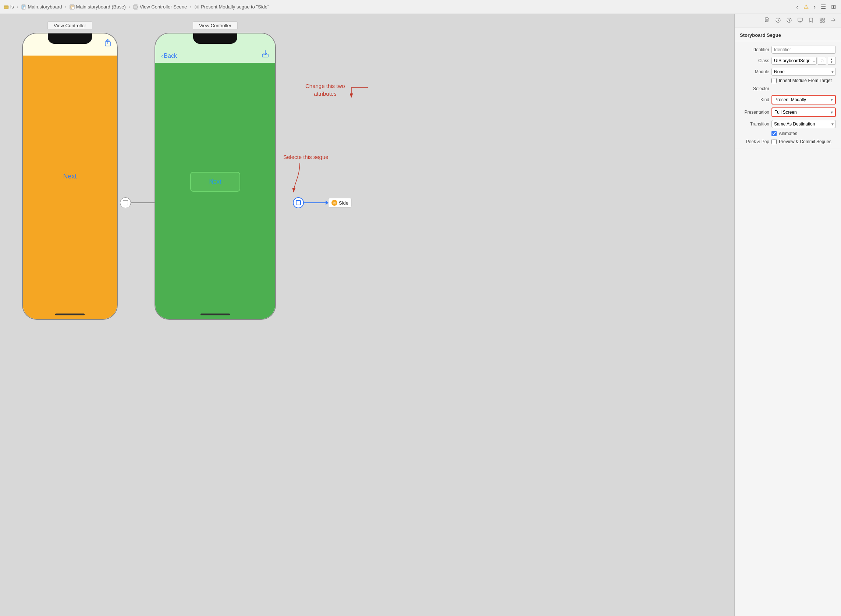 This screenshot has width=841, height=616. What do you see at coordinates (215, 310) in the screenshot?
I see `center-phone-bottom` at bounding box center [215, 310].